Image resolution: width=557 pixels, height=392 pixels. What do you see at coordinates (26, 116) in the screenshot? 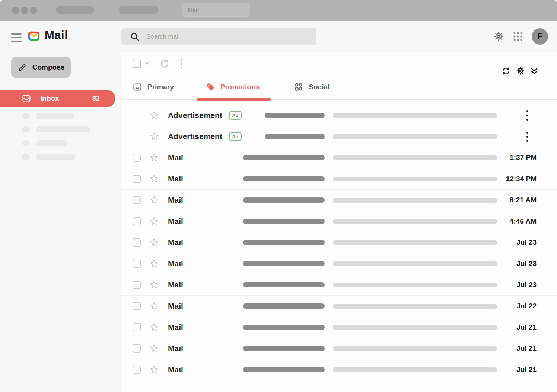
I see `placeholder-dot` at bounding box center [26, 116].